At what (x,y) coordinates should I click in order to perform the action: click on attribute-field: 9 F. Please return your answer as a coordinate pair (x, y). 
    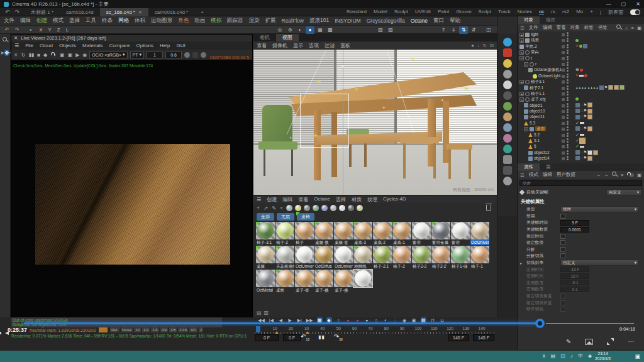
    Looking at the image, I should click on (575, 222).